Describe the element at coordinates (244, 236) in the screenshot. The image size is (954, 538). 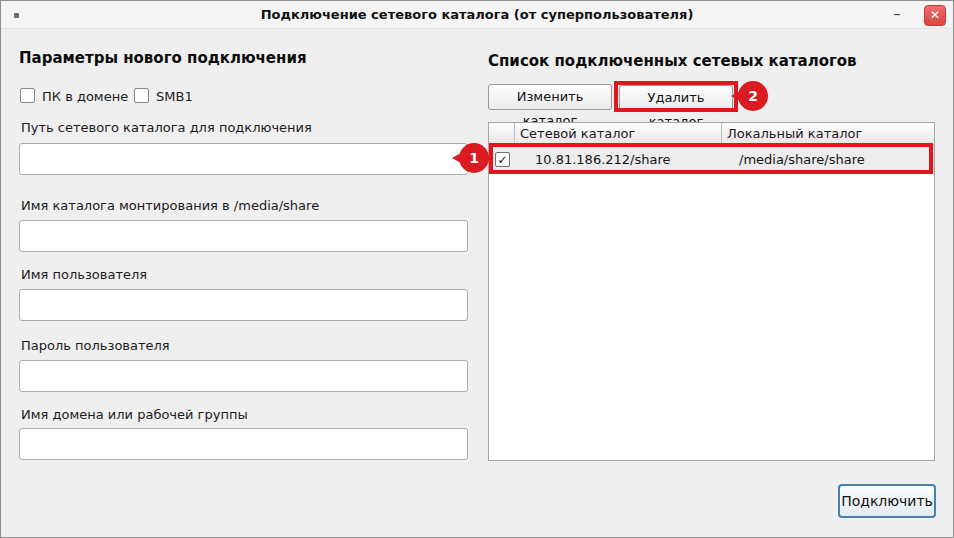
I see `mount-dir-input` at that location.